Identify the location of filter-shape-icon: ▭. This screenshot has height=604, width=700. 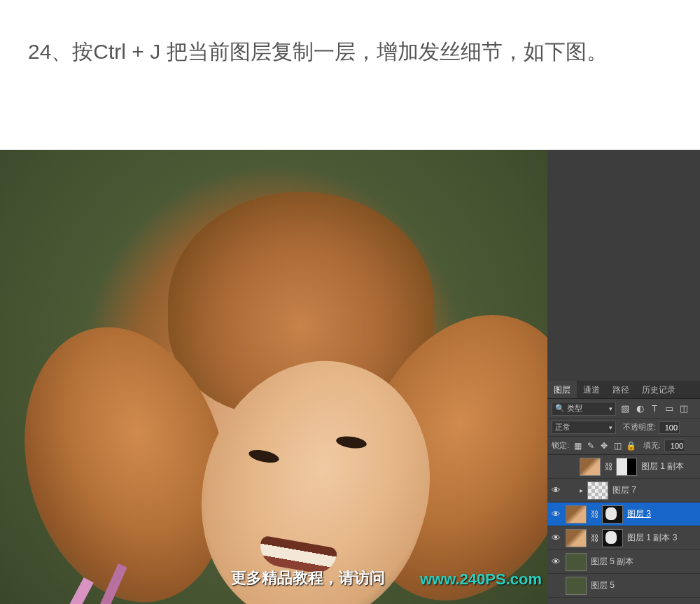
(669, 409).